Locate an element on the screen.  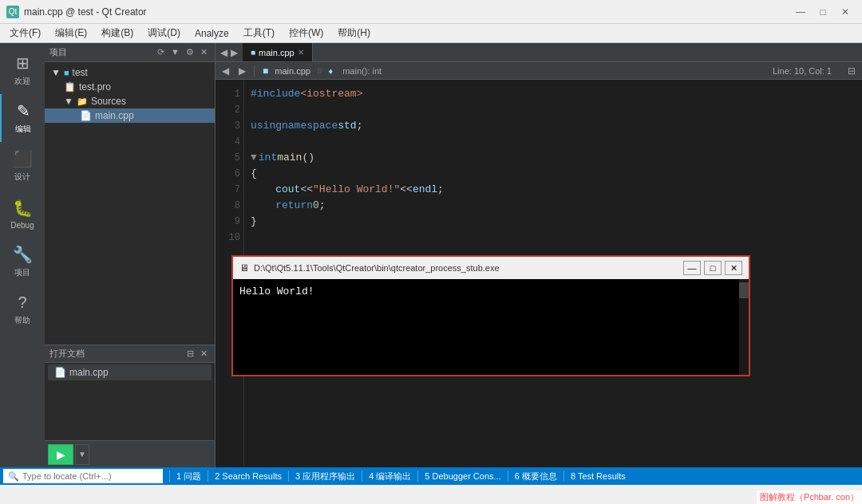
welcome-icon: ⊞ is located at coordinates (22, 63).